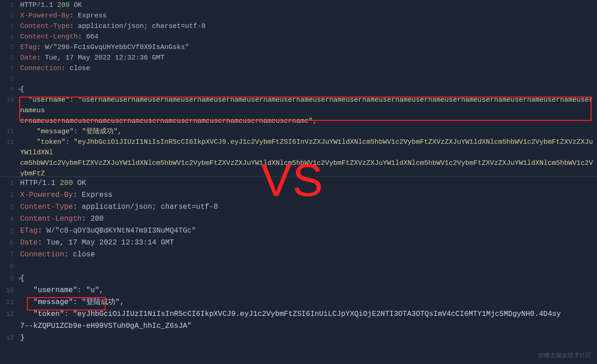 The width and height of the screenshot is (597, 364). I want to click on header-value: W/"c8-qOY3uQBdKYNtN47m9I3NuMQ4TGc", so click(121, 231).